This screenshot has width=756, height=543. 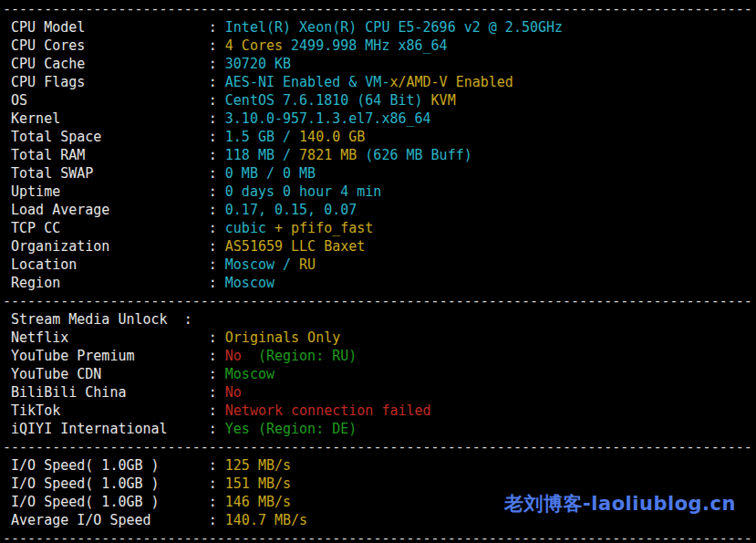 I want to click on terminal-line: Stream Media Unlock :, so click(x=379, y=319).